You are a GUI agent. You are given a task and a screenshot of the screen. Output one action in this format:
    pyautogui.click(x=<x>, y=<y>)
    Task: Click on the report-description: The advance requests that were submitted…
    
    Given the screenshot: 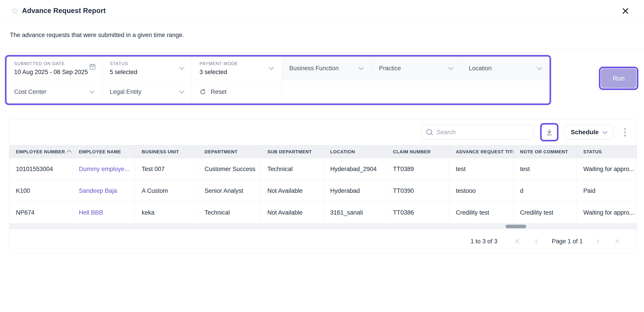 What is the action you would take?
    pyautogui.click(x=97, y=35)
    